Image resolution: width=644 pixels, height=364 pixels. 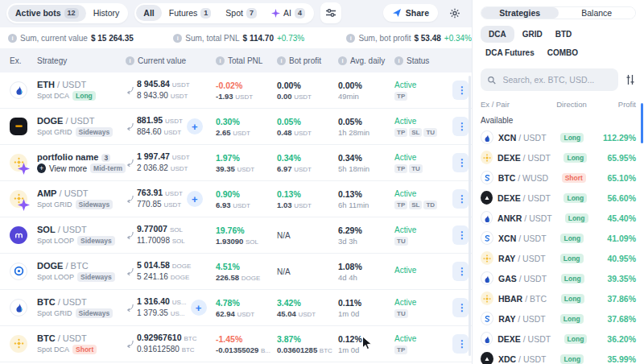 I want to click on strategy-list-item: RAY / USDTLong37.68%, so click(x=559, y=319).